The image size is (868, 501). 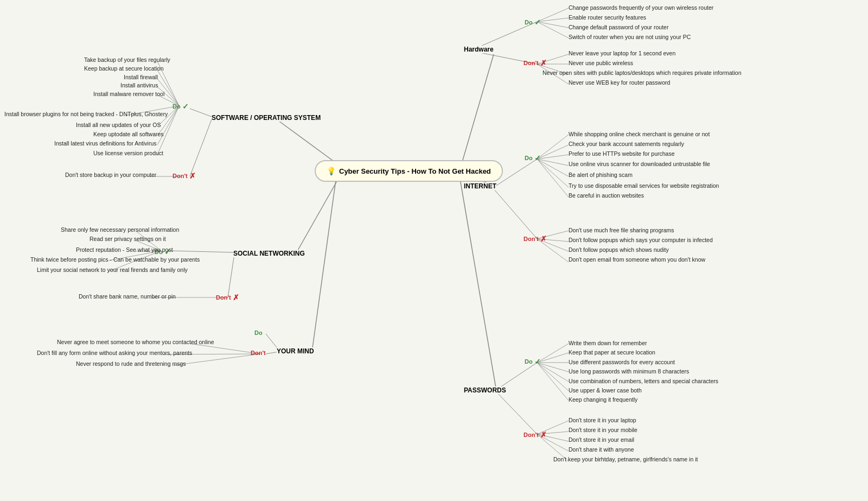 I want to click on leaf-int-dont-3: Don't follow popups which shows nudity, so click(x=618, y=250).